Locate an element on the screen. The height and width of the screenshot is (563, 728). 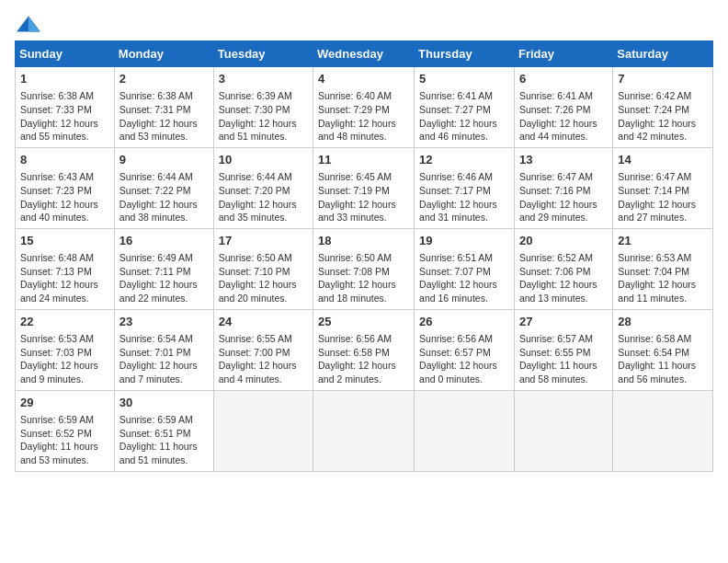
day-info: and 33 minutes. is located at coordinates (364, 217).